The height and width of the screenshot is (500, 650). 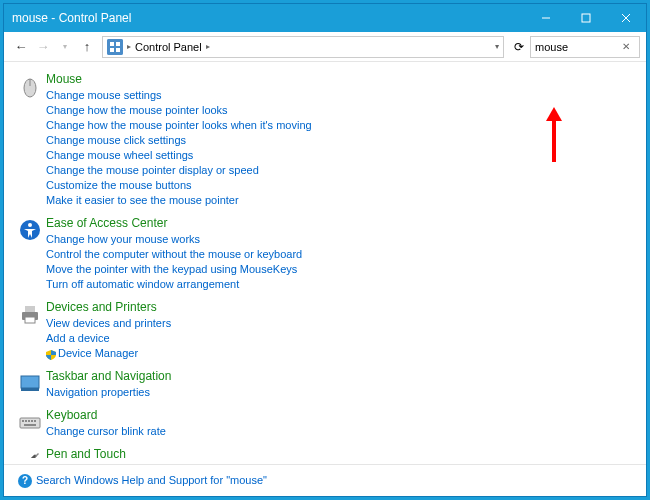 What do you see at coordinates (21, 47) in the screenshot?
I see `back-button: ←` at bounding box center [21, 47].